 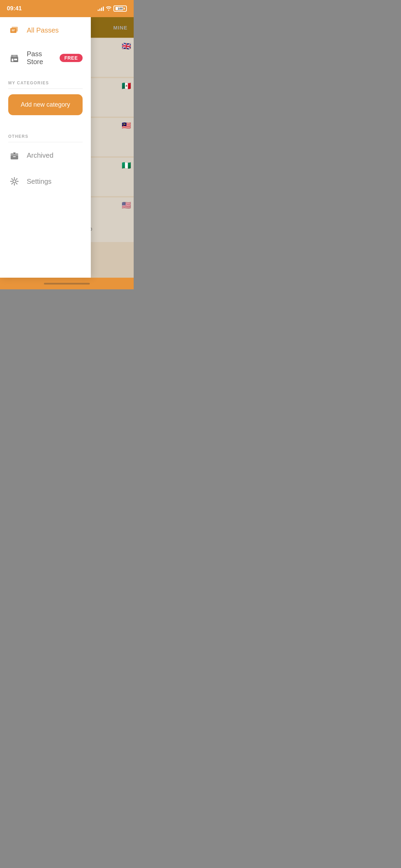 I want to click on status-icons: 100, so click(x=112, y=9).